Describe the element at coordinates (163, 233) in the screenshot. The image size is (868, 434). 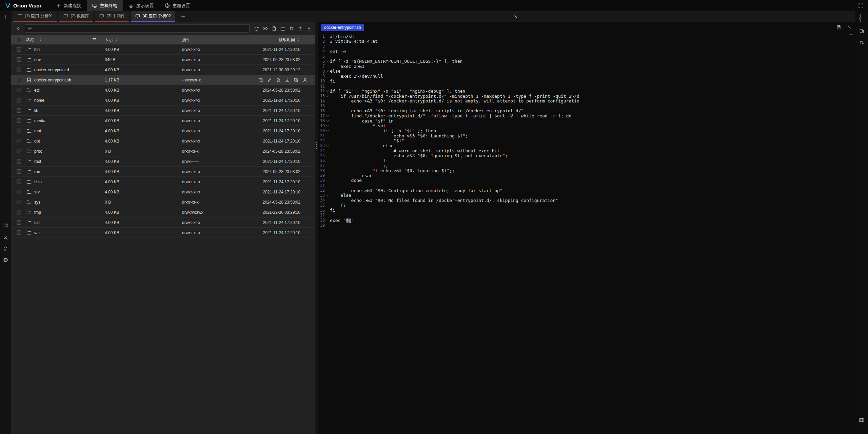
I see `table-row: var4.00 KBdrwxr-xr-x2021-11-24 17:20:10` at that location.